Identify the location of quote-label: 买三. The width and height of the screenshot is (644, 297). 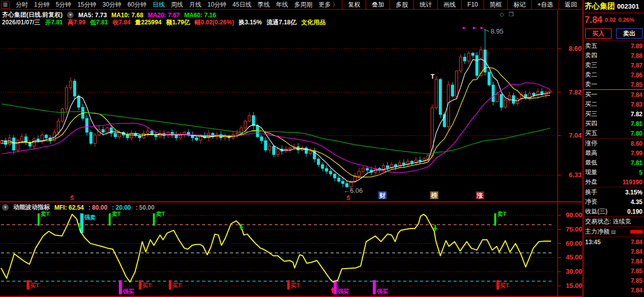
(591, 114).